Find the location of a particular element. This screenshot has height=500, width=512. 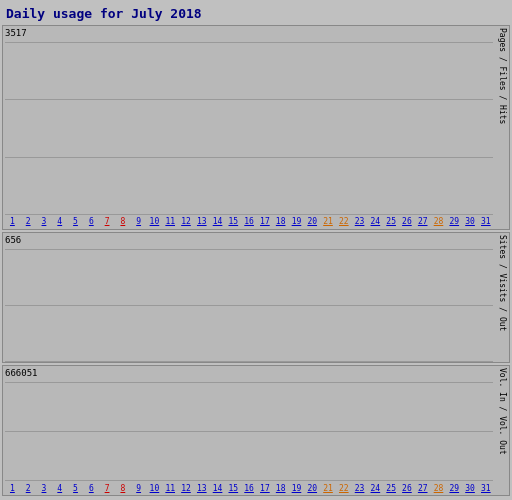

x-label-bot: 14 is located at coordinates (218, 488).